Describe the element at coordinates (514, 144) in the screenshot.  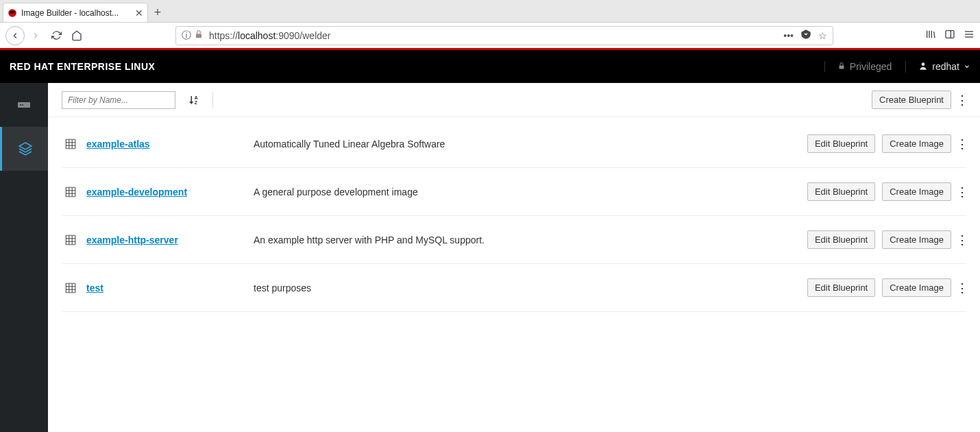
I see `blueprint-row: example-atlas Automatically Tuned Linear…` at that location.